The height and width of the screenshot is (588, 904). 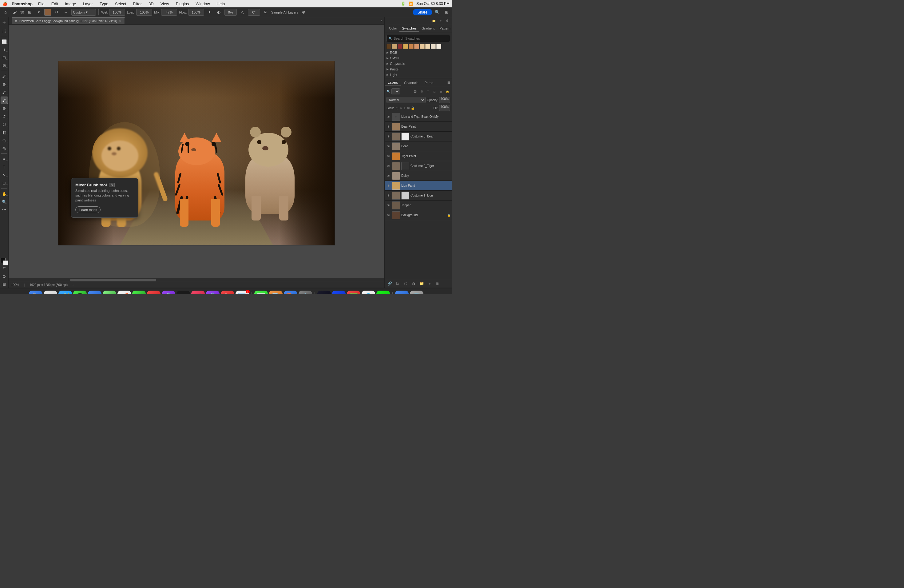 I want to click on add-mask-icon: ⬡, so click(x=406, y=283).